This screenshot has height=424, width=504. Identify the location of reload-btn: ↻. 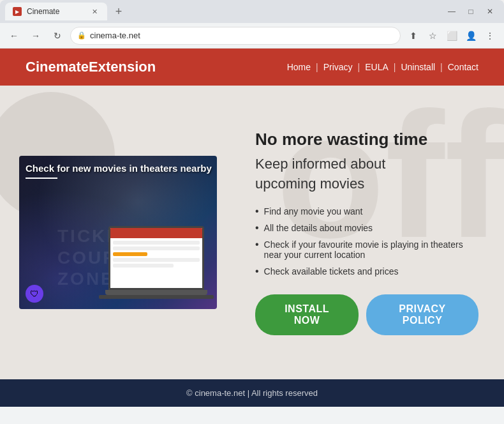
(57, 36).